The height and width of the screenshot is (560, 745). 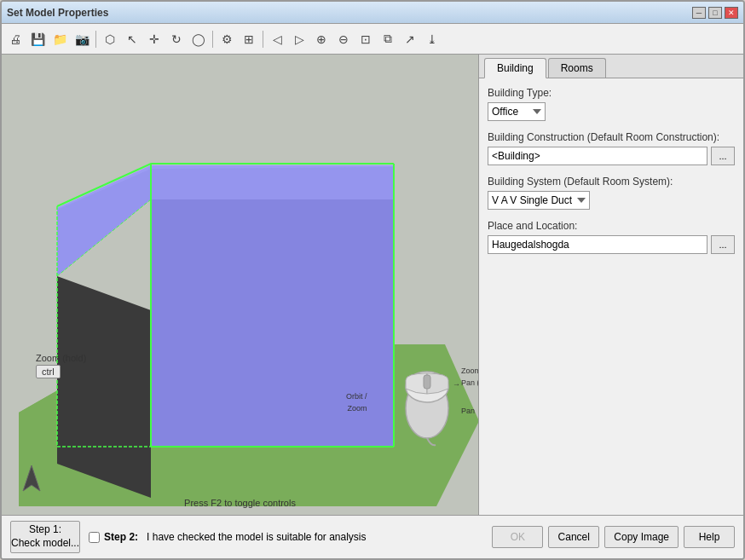 I want to click on mouse-help-area: ← → Zoom (wheel) Pan (click) Pan Orbit /…, so click(x=427, y=404).